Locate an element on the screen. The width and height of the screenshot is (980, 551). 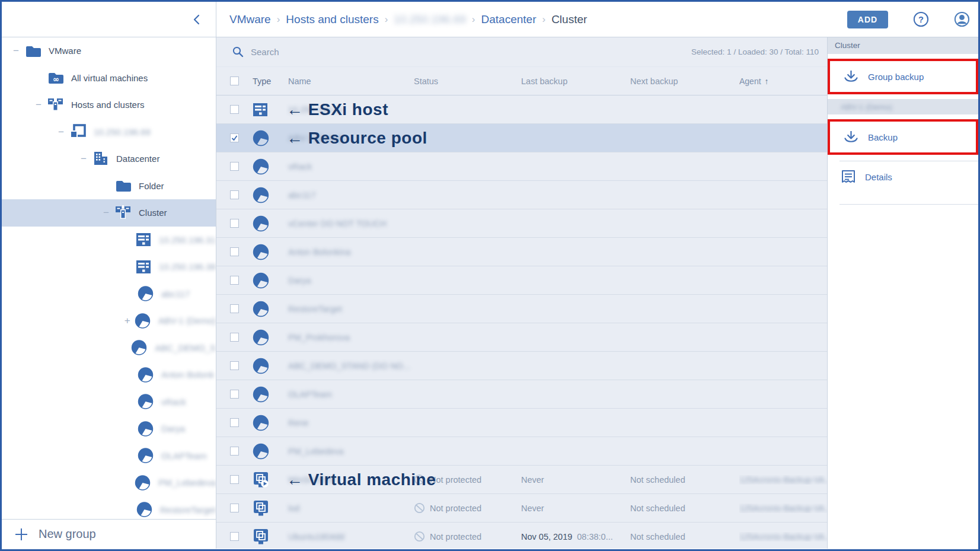
help-icon: ? is located at coordinates (921, 19).